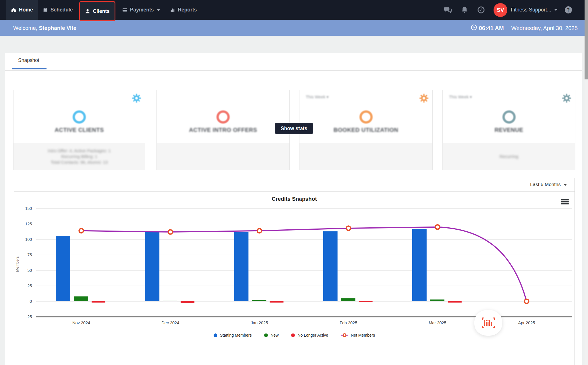  I want to click on revenue-gear-icon, so click(567, 98).